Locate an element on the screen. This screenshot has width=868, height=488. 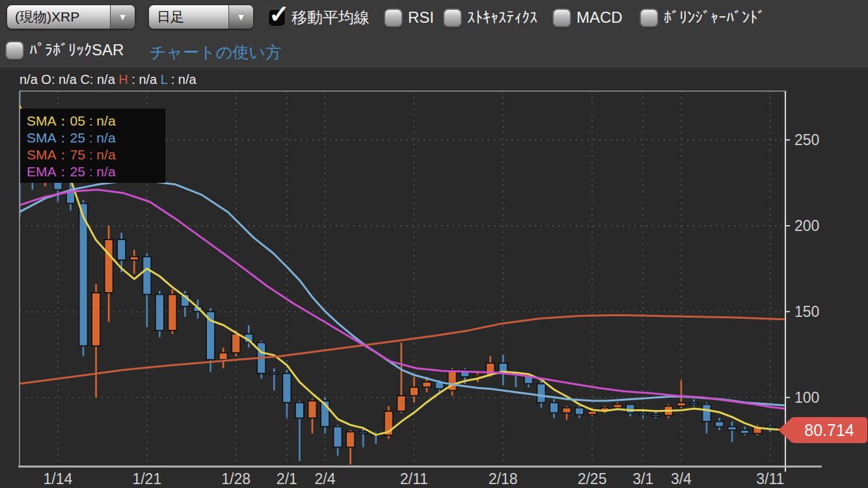
y-axis-label: 100 is located at coordinates (807, 398).